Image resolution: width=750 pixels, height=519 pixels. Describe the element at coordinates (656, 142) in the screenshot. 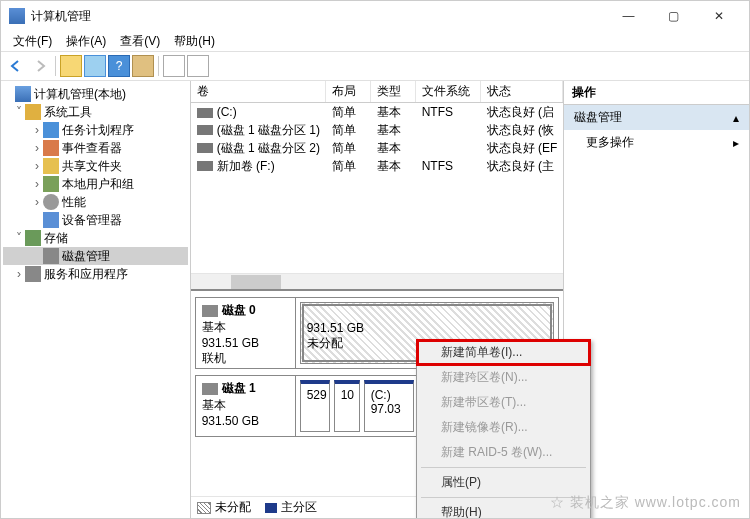

I see `action-more: 更多操作▸` at that location.